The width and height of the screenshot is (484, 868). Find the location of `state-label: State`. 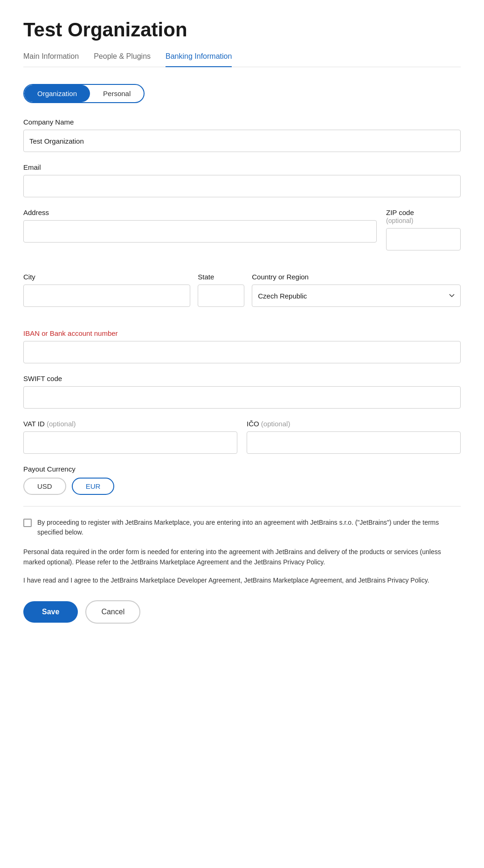

state-label: State is located at coordinates (221, 277).